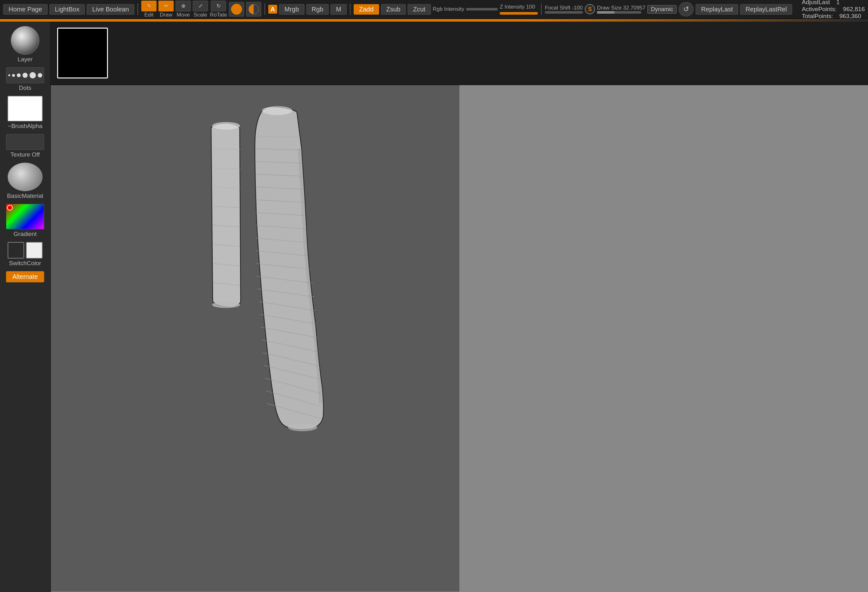 The width and height of the screenshot is (868, 592). What do you see at coordinates (25, 181) in the screenshot?
I see `basic-material-tool: BasicMaterial` at bounding box center [25, 181].